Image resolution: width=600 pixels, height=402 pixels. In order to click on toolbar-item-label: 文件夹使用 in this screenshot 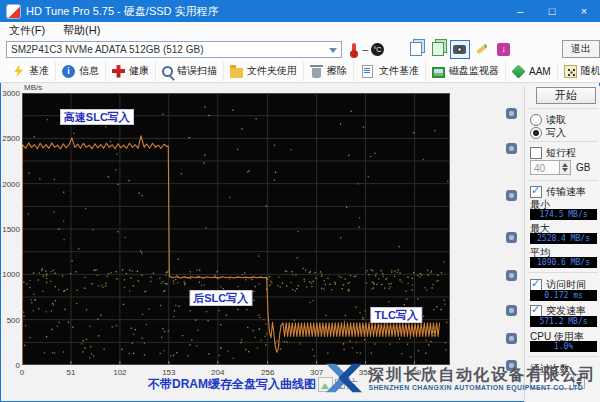, I will do `click(272, 71)`.